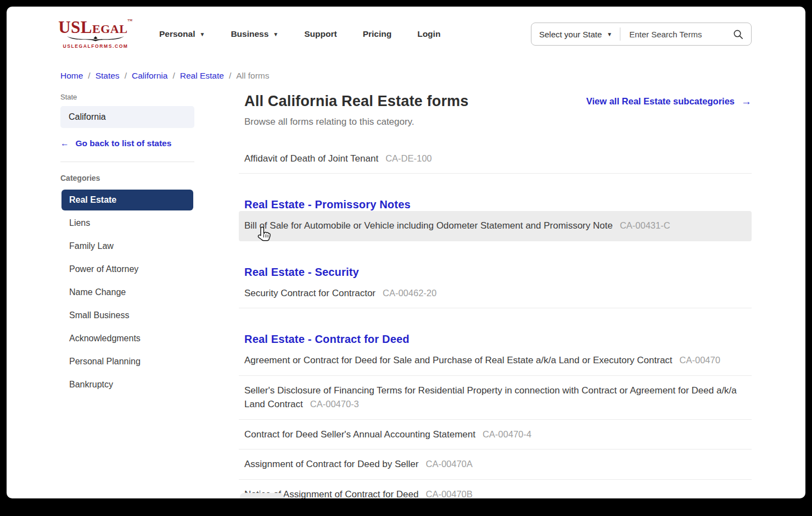  Describe the element at coordinates (498, 340) in the screenshot. I see `section-title-contract-for-deed: Real Estate - Contract for Deed` at that location.